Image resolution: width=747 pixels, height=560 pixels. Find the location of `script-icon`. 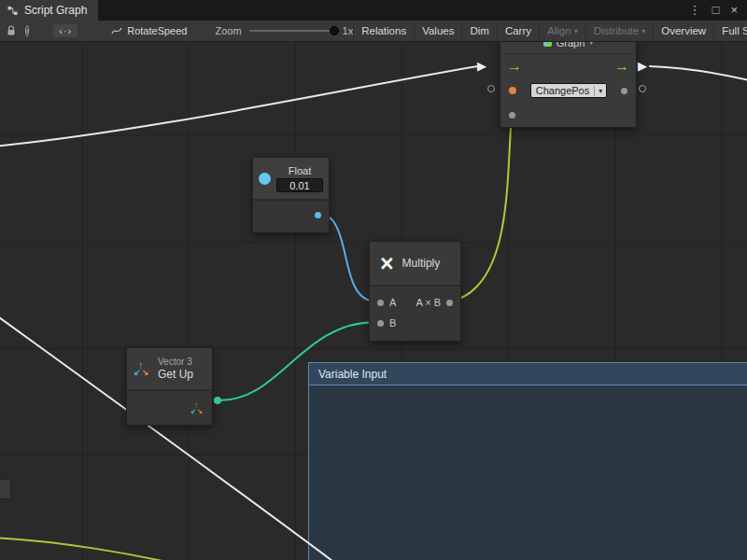

script-icon is located at coordinates (117, 31).